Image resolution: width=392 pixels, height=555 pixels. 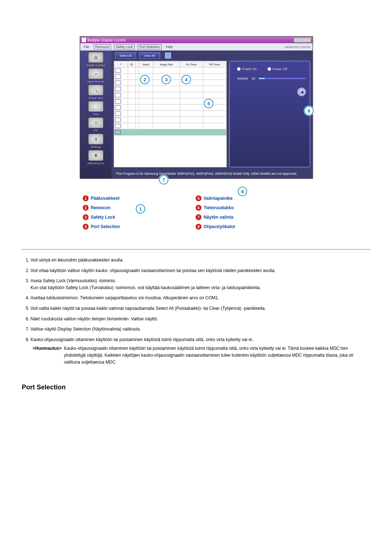 What do you see at coordinates (121, 65) in the screenshot?
I see `col-check: ✓` at bounding box center [121, 65].